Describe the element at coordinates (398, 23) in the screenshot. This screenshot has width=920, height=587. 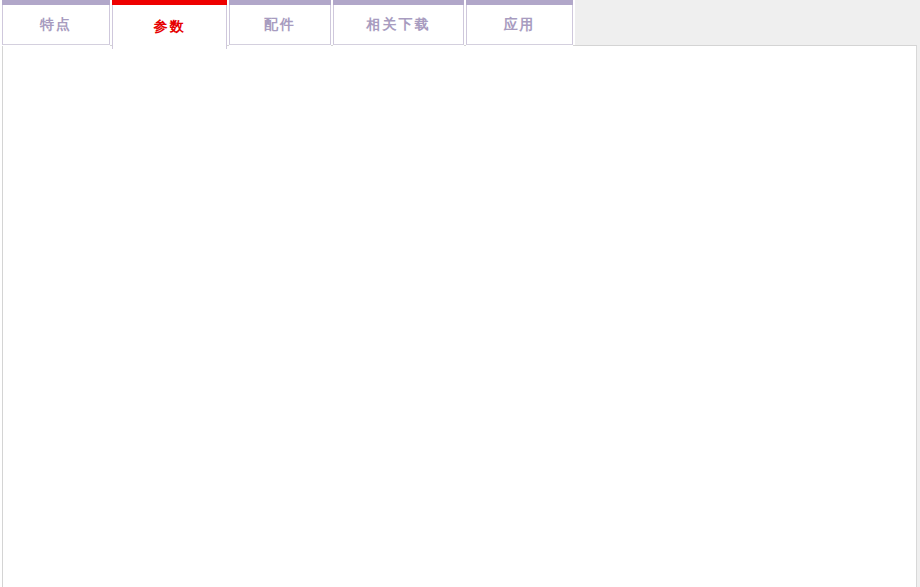
I see `tab-downloads: 相关下载` at that location.